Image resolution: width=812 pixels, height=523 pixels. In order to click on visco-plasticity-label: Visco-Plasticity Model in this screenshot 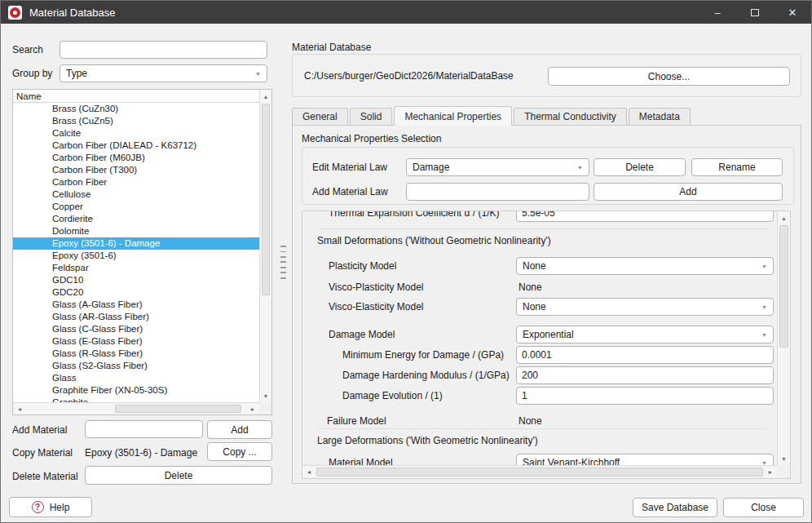, I will do `click(376, 287)`.